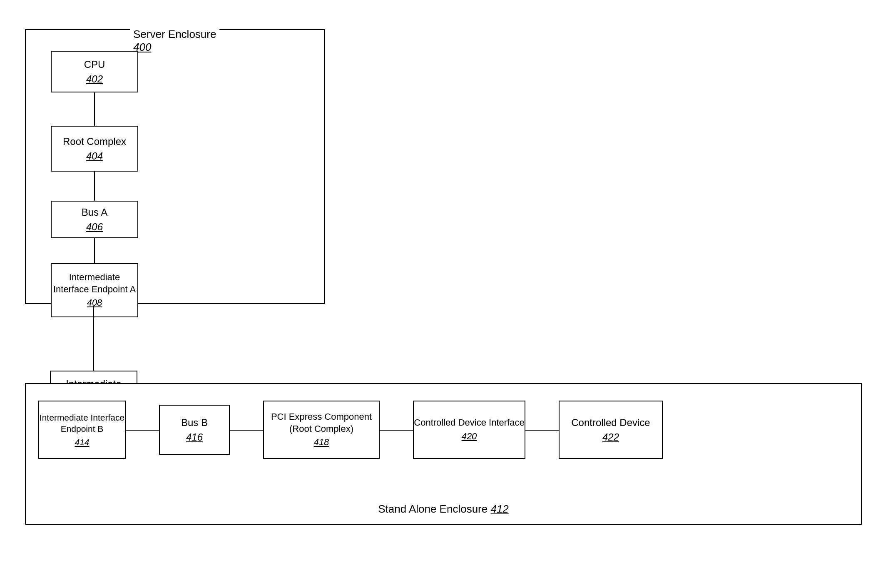 The width and height of the screenshot is (878, 588). What do you see at coordinates (542, 430) in the screenshot?
I see `connector-cdi-cd` at bounding box center [542, 430].